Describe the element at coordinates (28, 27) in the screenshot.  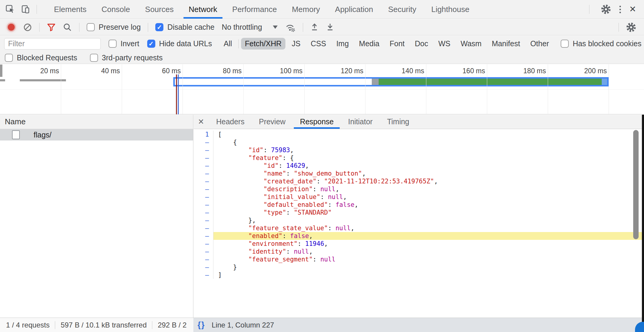
I see `clear-icon` at that location.